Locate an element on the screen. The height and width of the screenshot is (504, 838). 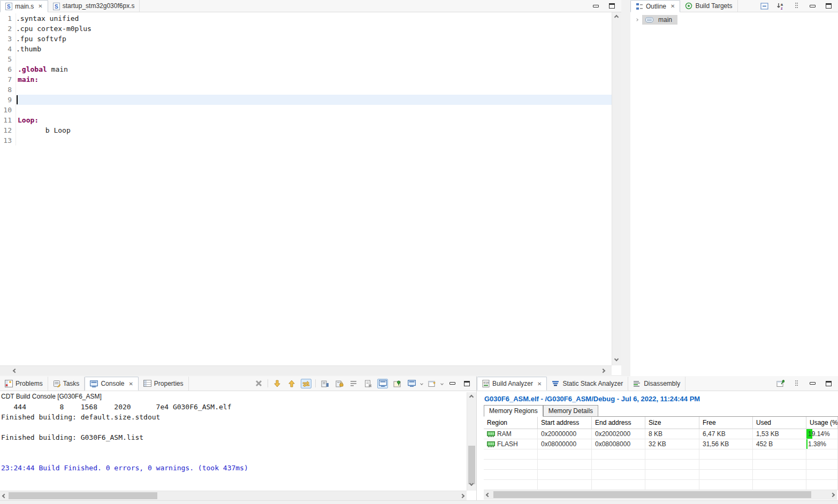
scroll-down-icon is located at coordinates (616, 359).